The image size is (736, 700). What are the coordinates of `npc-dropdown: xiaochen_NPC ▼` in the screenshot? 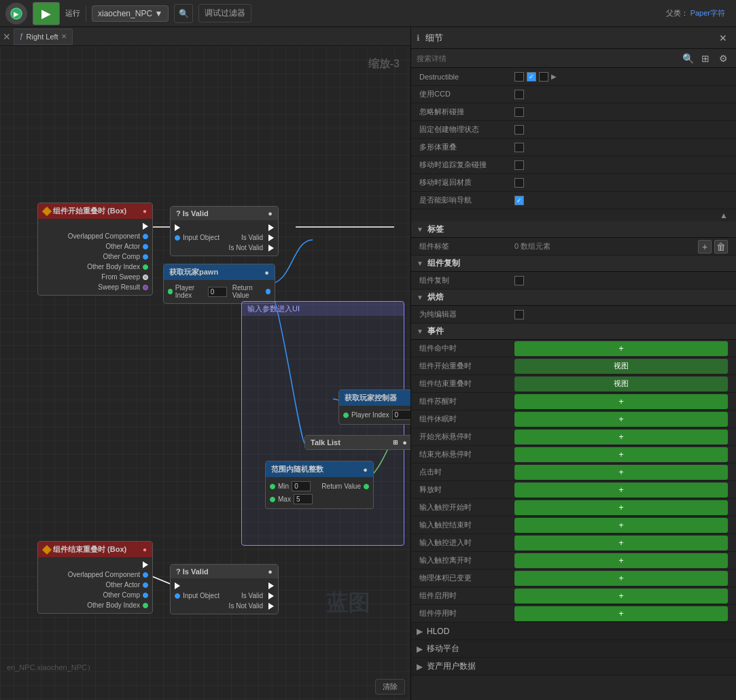 It's located at (130, 14).